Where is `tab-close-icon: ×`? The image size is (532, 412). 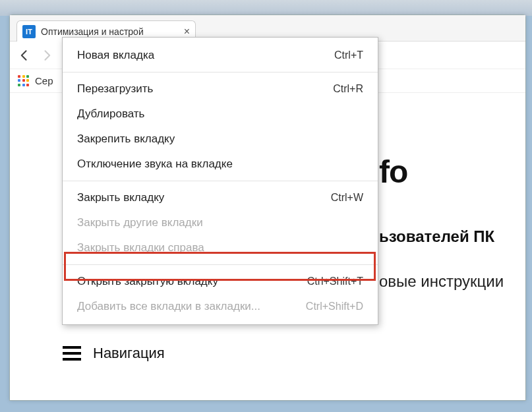 tab-close-icon: × is located at coordinates (187, 32).